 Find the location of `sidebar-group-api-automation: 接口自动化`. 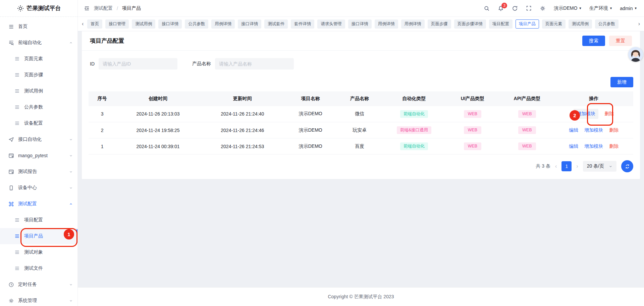

sidebar-group-api-automation: 接口自动化 is located at coordinates (39, 139).